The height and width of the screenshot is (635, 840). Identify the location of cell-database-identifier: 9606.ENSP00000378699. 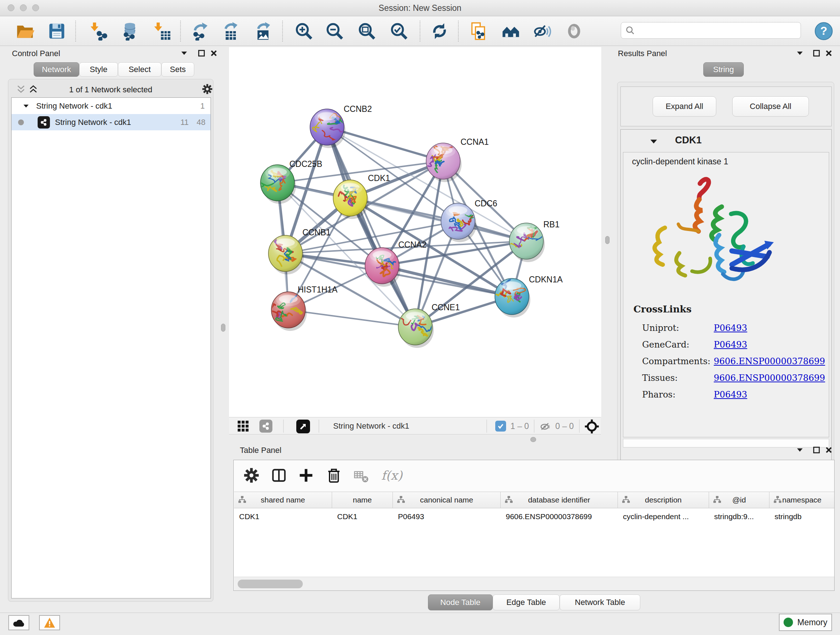
(549, 517).